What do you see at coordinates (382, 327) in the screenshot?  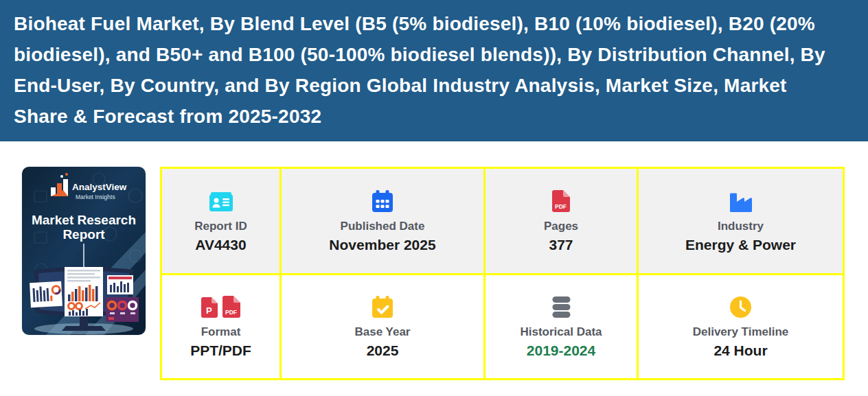 I see `info-card-base-year: Base Year 2025` at bounding box center [382, 327].